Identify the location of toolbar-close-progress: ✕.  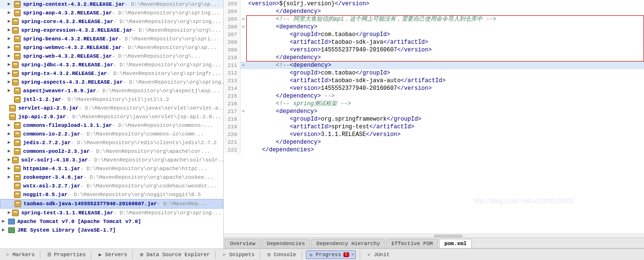
(353, 255).